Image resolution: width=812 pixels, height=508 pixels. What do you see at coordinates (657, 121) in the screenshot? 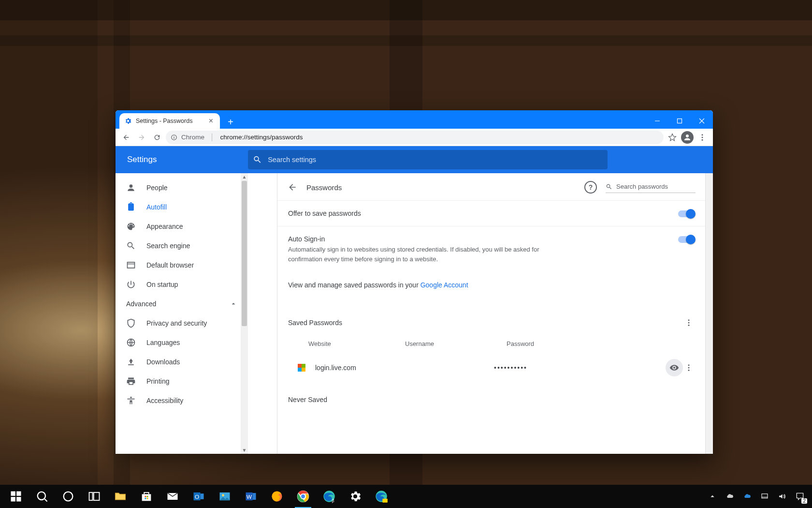
I see `minimize-button` at bounding box center [657, 121].